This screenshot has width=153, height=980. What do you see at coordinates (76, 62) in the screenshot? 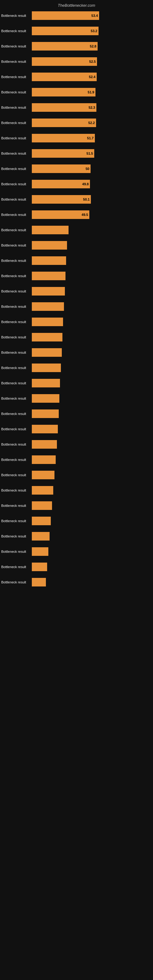
I see `bar-row: Bottleneck result52.5` at bounding box center [76, 62].